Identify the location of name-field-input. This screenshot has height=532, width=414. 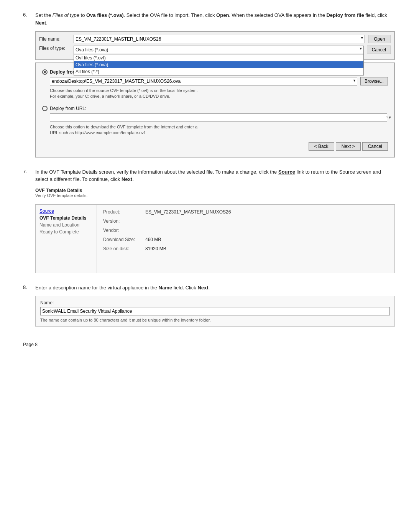
(215, 311).